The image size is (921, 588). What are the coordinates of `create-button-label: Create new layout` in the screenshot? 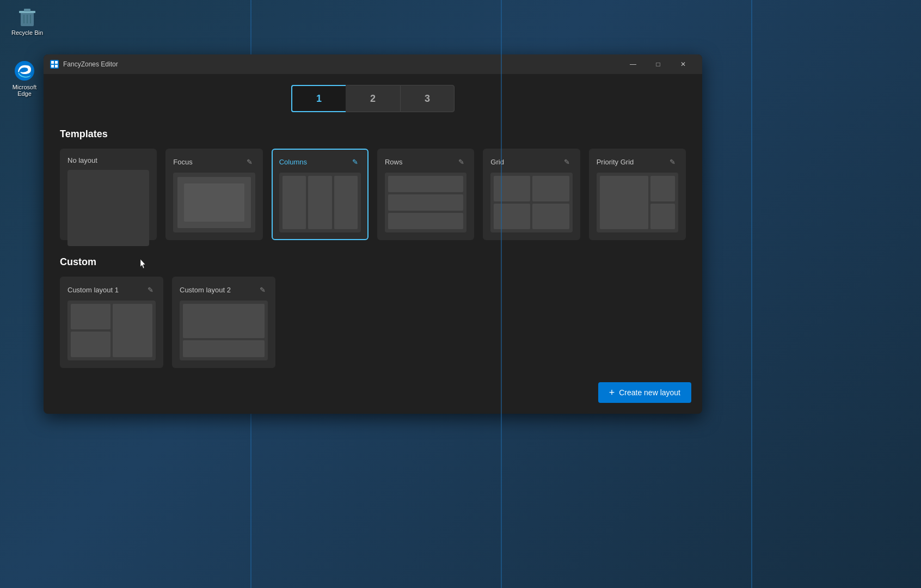 It's located at (650, 393).